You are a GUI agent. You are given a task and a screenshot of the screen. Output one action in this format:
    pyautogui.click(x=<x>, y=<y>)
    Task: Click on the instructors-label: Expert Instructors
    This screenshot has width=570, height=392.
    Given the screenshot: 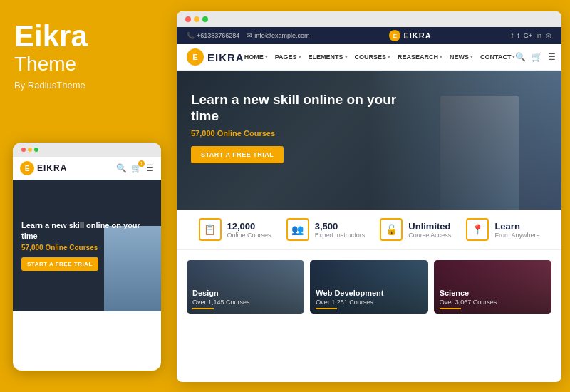 What is the action you would take?
    pyautogui.click(x=341, y=235)
    